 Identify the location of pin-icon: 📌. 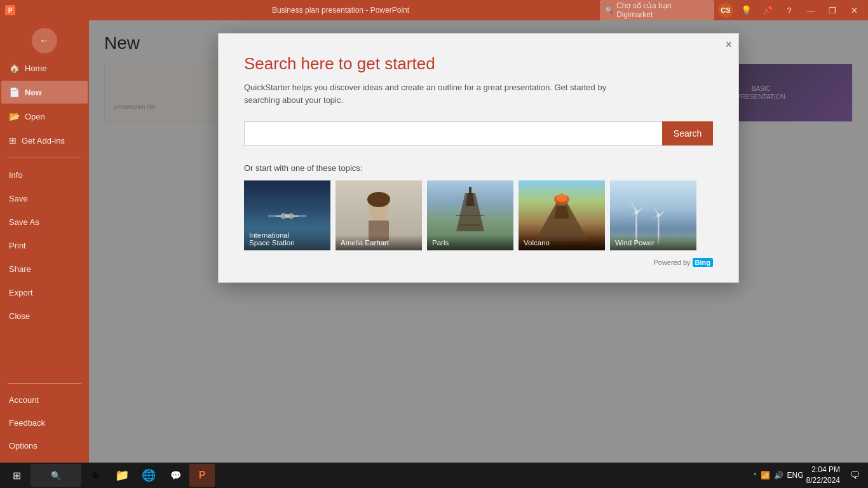
(768, 10).